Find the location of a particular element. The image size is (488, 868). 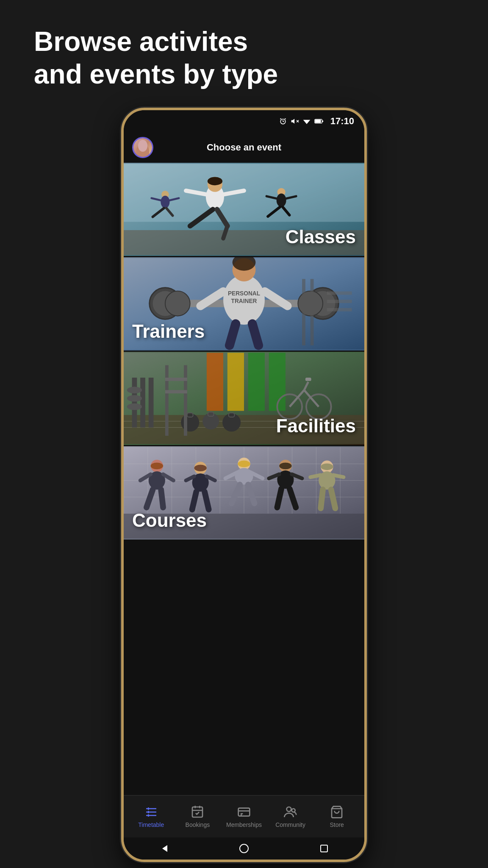

volume-down-button is located at coordinates (122, 301).